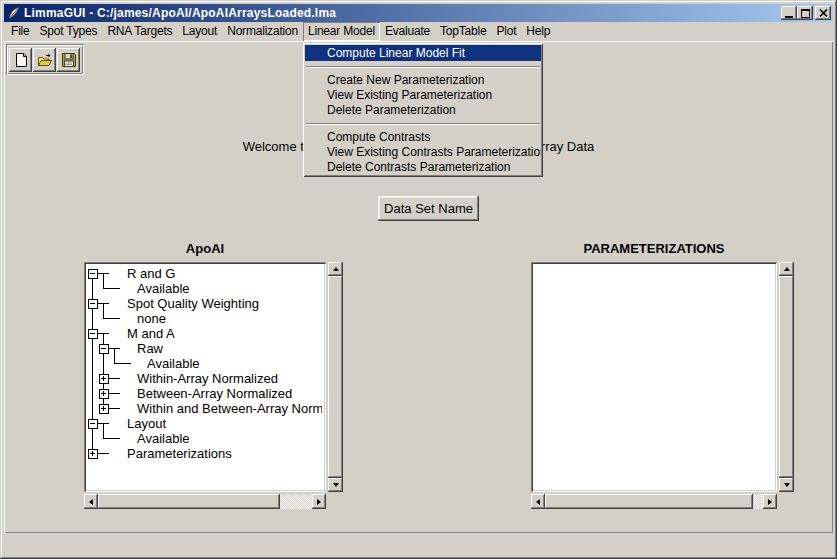 This screenshot has width=837, height=559. What do you see at coordinates (200, 32) in the screenshot?
I see `menu-layout: Layout` at bounding box center [200, 32].